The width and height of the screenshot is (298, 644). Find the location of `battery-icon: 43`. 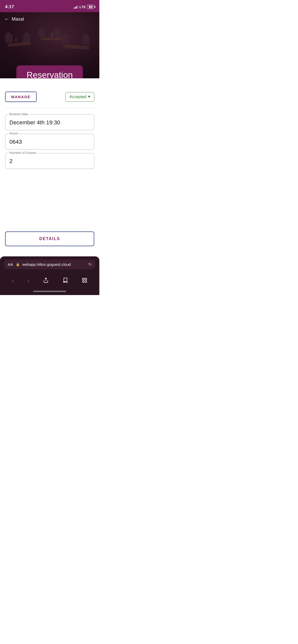

battery-icon: 43 is located at coordinates (91, 7).